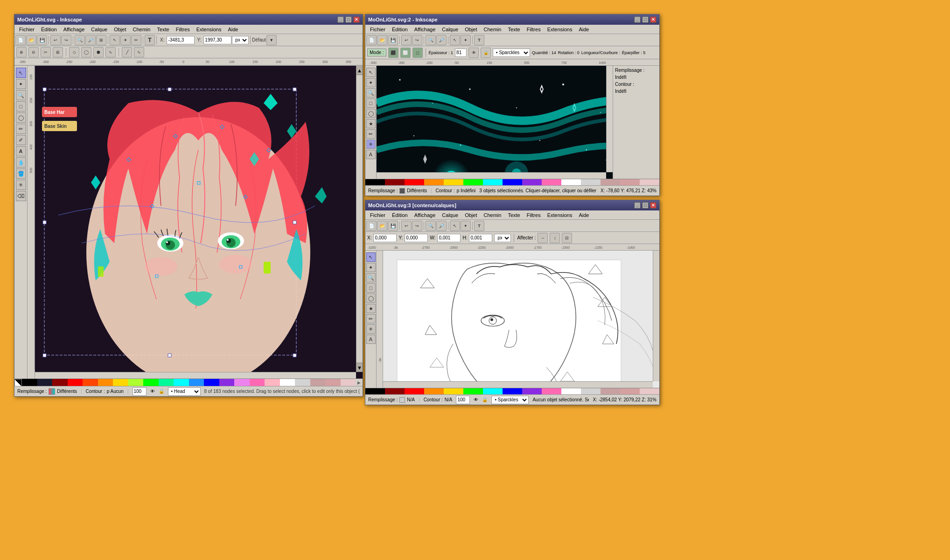 The image size is (950, 560). Describe the element at coordinates (395, 392) in the screenshot. I see `br-pal-darkred` at that location.